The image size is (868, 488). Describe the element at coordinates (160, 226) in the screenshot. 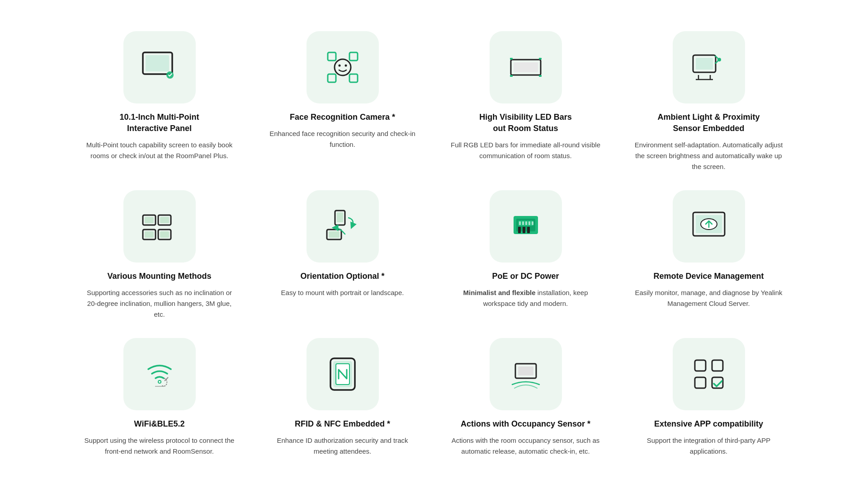

I see `mounting-icon-box` at that location.